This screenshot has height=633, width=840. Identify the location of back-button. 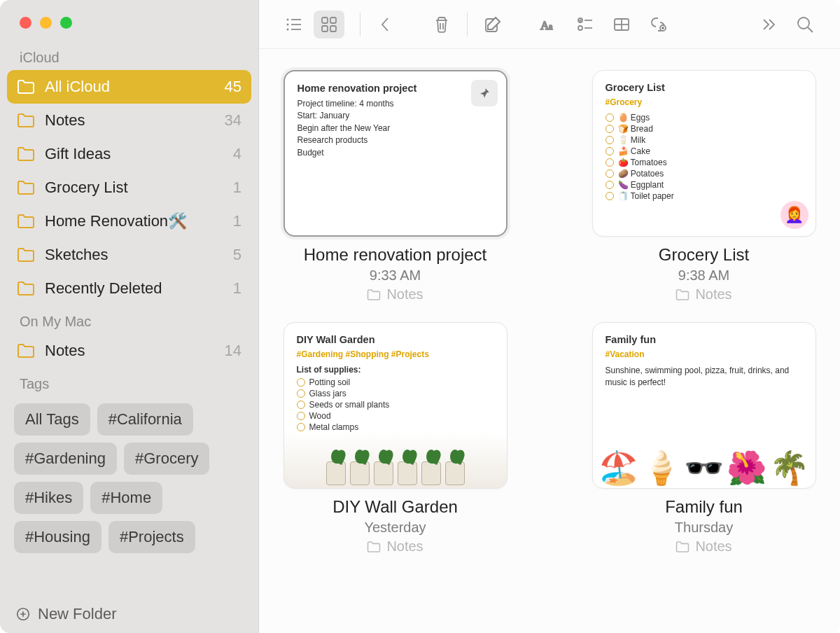
(386, 25).